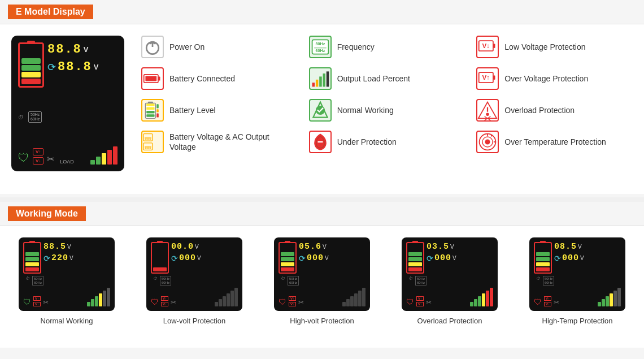 The image size is (644, 359). What do you see at coordinates (47, 214) in the screenshot?
I see `working-mode-title: Working Mode` at bounding box center [47, 214].